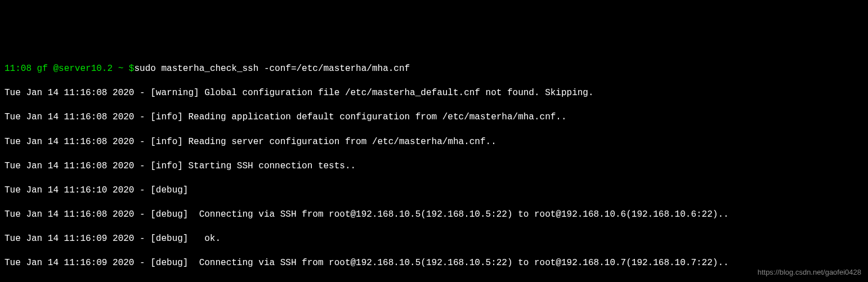 Image resolution: width=868 pixels, height=282 pixels. What do you see at coordinates (434, 215) in the screenshot?
I see `log-line: Tue Jan 14 11:16:08 2020 - [debug] Conne…` at bounding box center [434, 215].